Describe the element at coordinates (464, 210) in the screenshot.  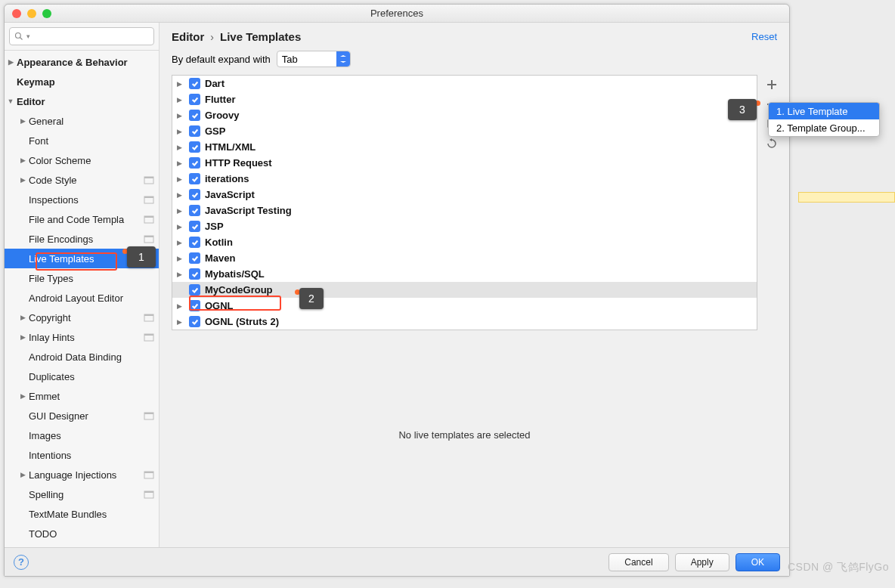
I see `group-row-javascript-testing: ▶JavaScript Testing` at that location.